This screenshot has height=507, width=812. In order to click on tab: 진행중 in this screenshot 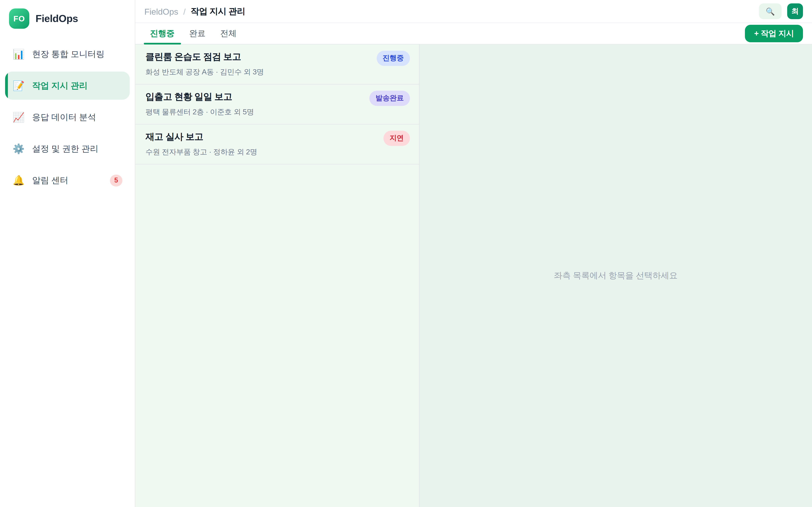, I will do `click(162, 34)`.